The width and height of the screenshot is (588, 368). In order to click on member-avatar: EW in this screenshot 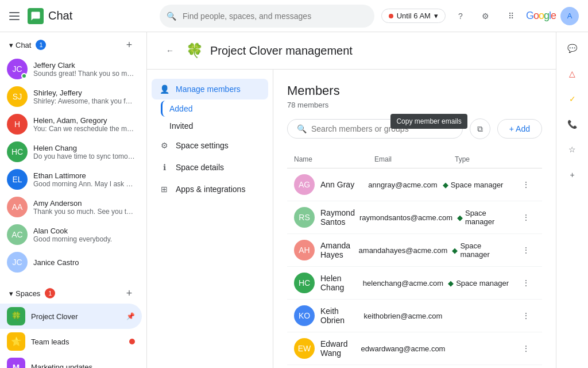, I will do `click(304, 348)`.